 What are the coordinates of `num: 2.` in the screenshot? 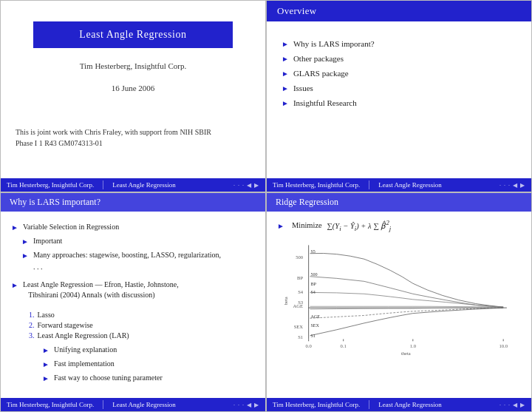 It's located at (32, 325).